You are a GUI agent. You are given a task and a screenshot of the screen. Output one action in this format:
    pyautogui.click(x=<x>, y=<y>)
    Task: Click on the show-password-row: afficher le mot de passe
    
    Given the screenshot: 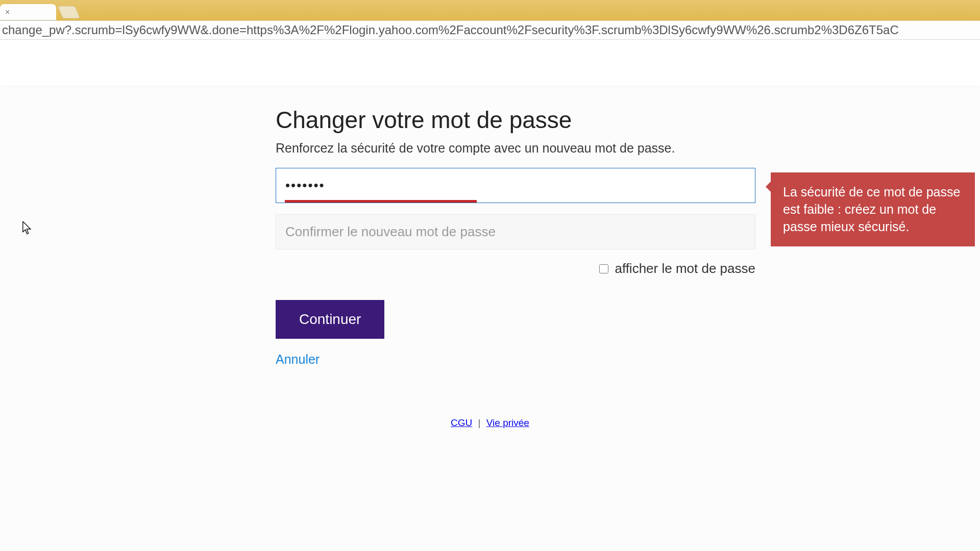 What is the action you would take?
    pyautogui.click(x=516, y=268)
    